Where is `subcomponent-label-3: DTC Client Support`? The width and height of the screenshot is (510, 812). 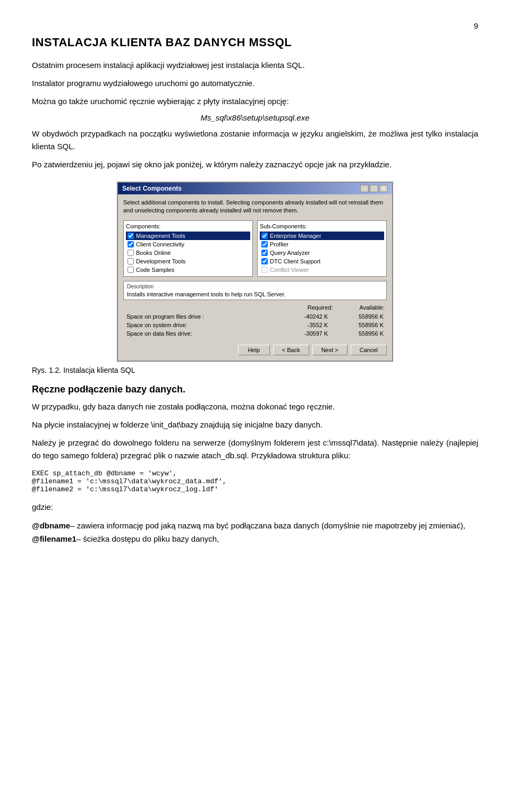
subcomponent-label-3: DTC Client Support is located at coordinates (295, 261).